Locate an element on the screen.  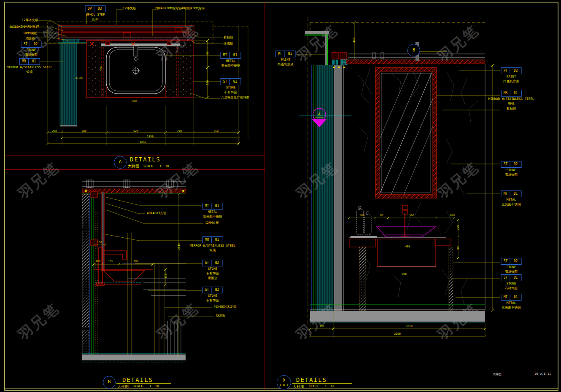
dim: 150 is located at coordinates (166, 276).